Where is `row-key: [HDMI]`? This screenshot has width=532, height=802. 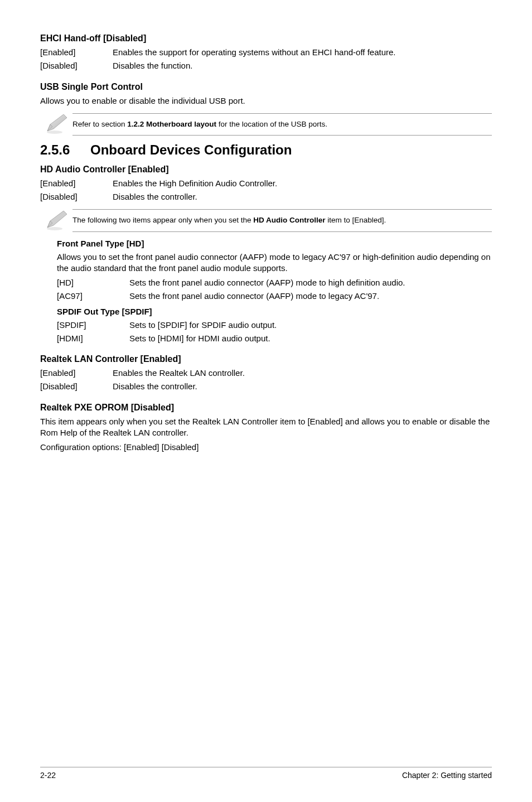 row-key: [HDMI] is located at coordinates (93, 339).